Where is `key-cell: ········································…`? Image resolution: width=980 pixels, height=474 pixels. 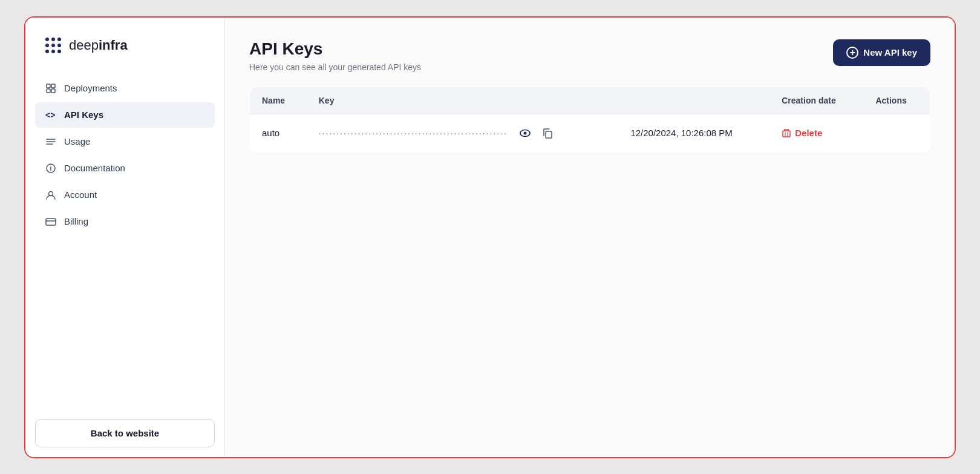 key-cell: ········································… is located at coordinates (463, 133).